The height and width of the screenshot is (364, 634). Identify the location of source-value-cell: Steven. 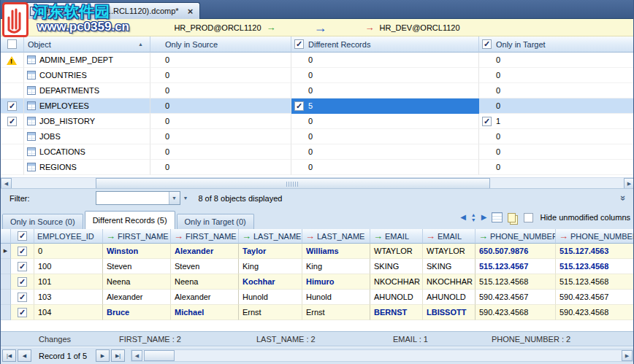
(137, 267).